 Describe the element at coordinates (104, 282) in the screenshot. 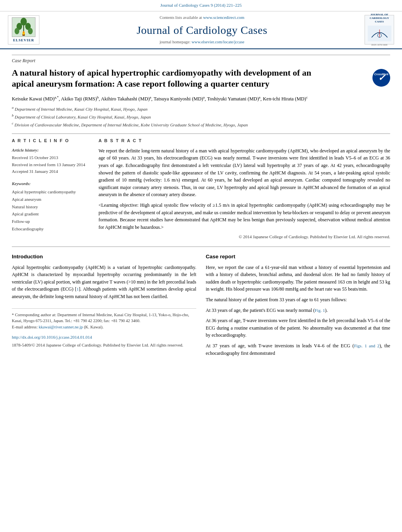

I see `introduction-text: Apical hypertrophic cardiomyopathy (ApHC…` at that location.